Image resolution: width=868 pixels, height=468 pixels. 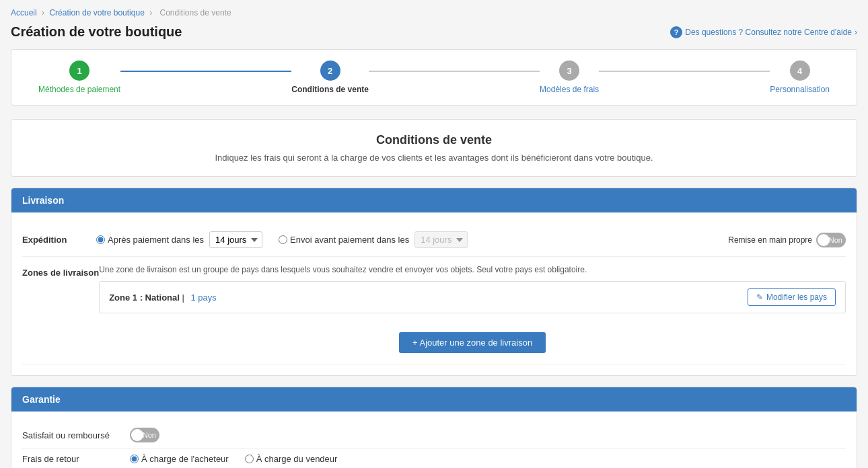 What do you see at coordinates (787, 240) in the screenshot?
I see `remise-main-propre-toggle-wrapper: Remise en main propre Non` at bounding box center [787, 240].